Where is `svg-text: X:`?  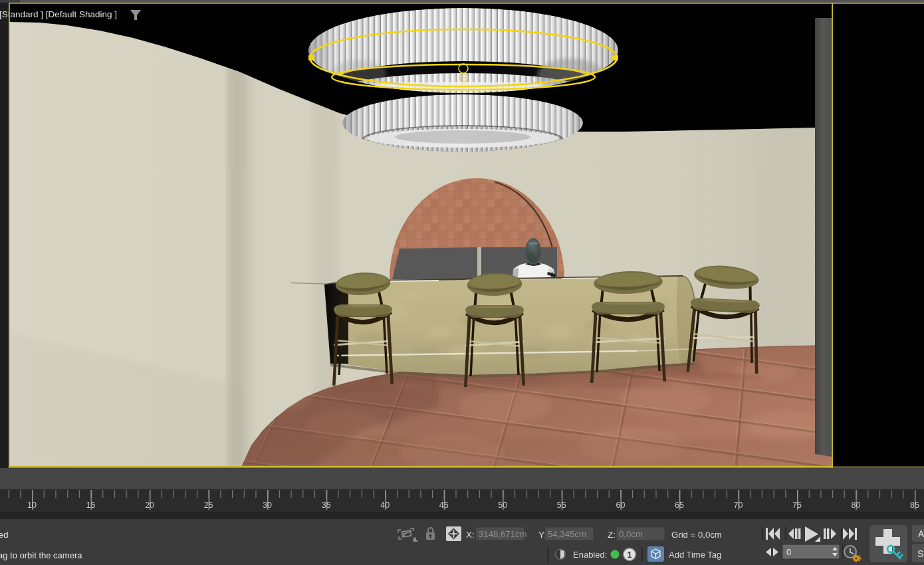
svg-text: X: is located at coordinates (471, 534).